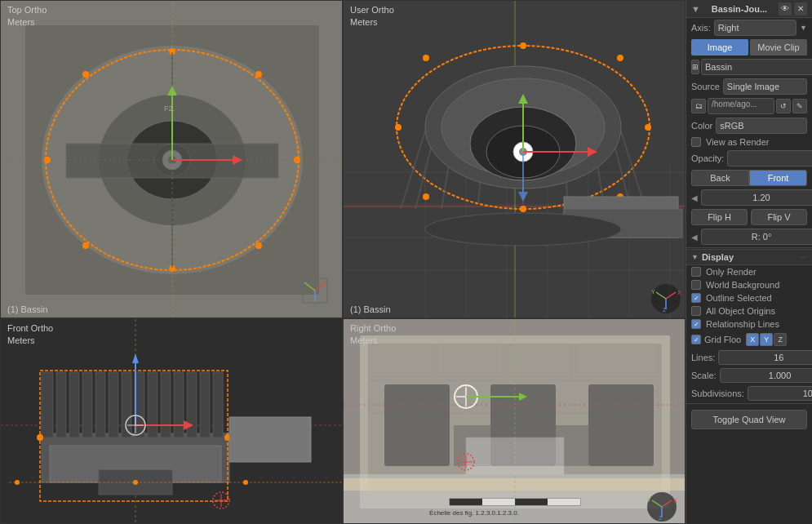 The height and width of the screenshot is (524, 812). Describe the element at coordinates (779, 47) in the screenshot. I see `tab-movie-clip: Movie Clip` at that location.